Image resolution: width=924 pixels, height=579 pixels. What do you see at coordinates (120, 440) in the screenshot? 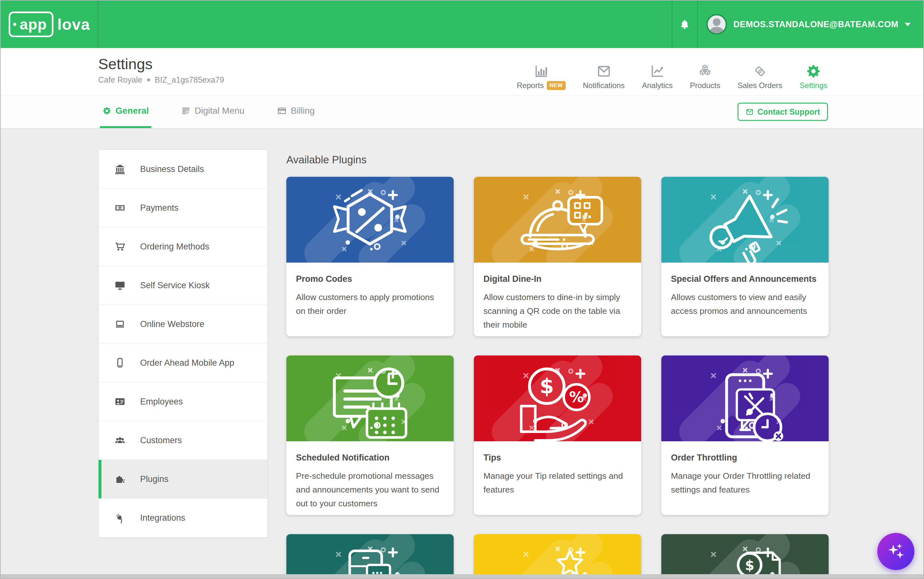
I see `users-icon` at bounding box center [120, 440].